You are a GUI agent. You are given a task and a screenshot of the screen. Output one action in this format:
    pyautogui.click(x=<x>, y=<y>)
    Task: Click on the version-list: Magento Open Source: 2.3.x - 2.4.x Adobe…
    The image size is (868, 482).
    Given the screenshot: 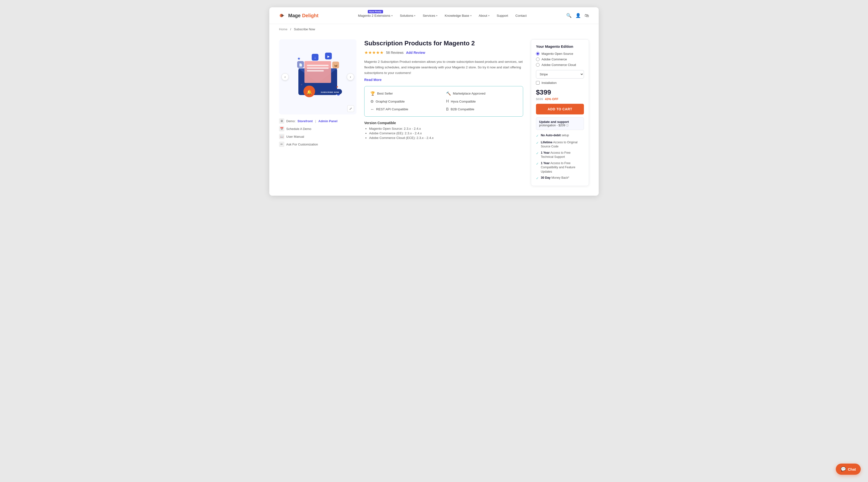 What is the action you would take?
    pyautogui.click(x=443, y=133)
    